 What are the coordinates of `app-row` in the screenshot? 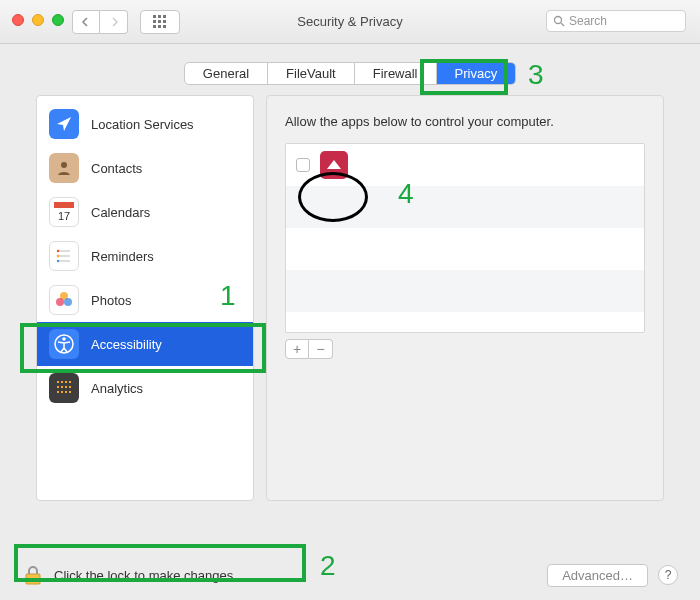 It's located at (465, 165).